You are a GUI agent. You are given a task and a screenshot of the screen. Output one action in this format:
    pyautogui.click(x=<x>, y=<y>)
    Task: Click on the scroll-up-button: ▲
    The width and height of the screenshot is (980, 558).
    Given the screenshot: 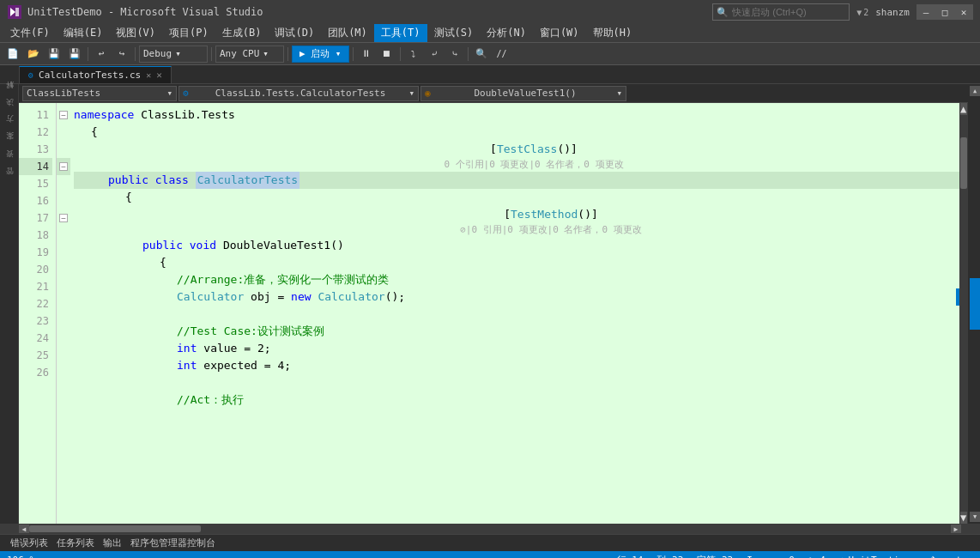 What is the action you would take?
    pyautogui.click(x=964, y=109)
    